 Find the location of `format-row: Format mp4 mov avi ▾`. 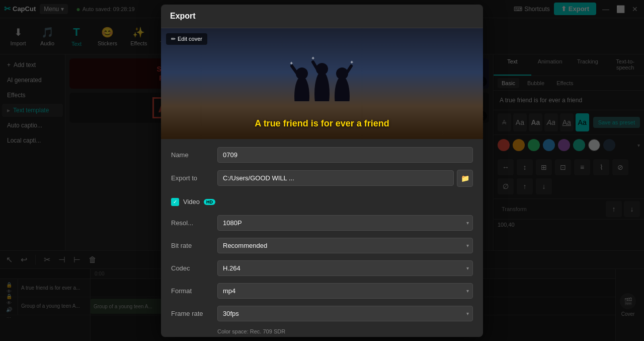

format-row: Format mp4 mov avi ▾ is located at coordinates (322, 291).